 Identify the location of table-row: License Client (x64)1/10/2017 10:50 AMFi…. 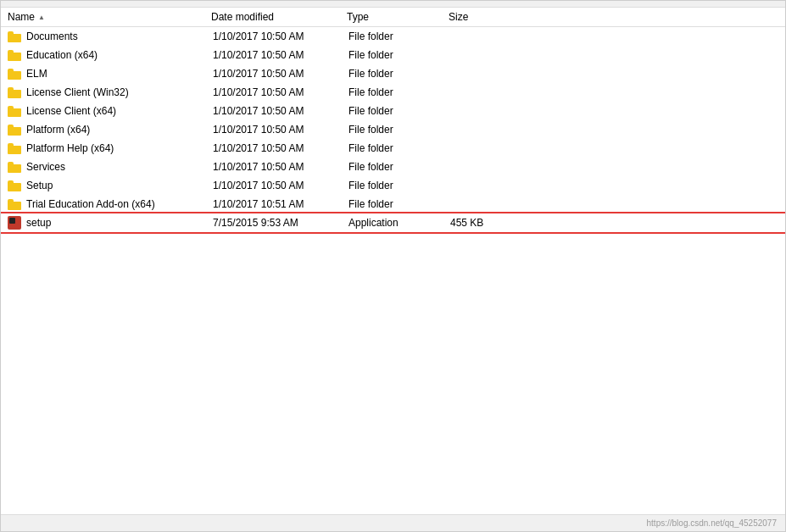
(393, 111).